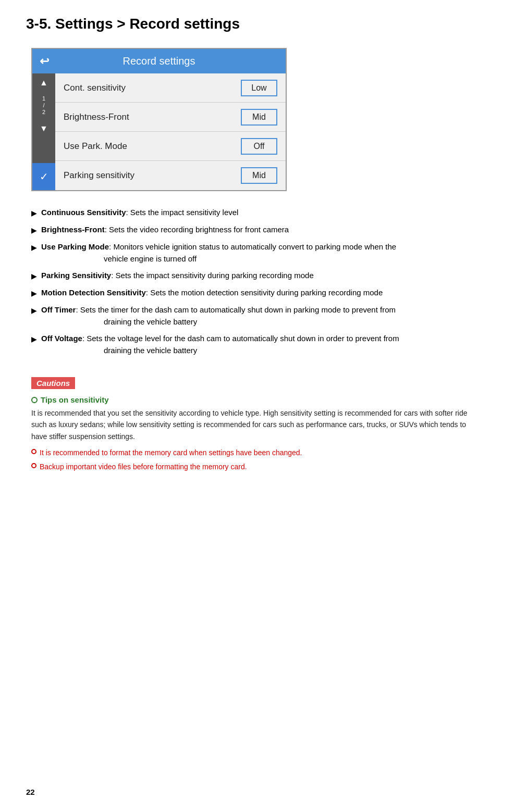  Describe the element at coordinates (171, 453) in the screenshot. I see `caution-text: It is recommended to format the memory c…` at that location.